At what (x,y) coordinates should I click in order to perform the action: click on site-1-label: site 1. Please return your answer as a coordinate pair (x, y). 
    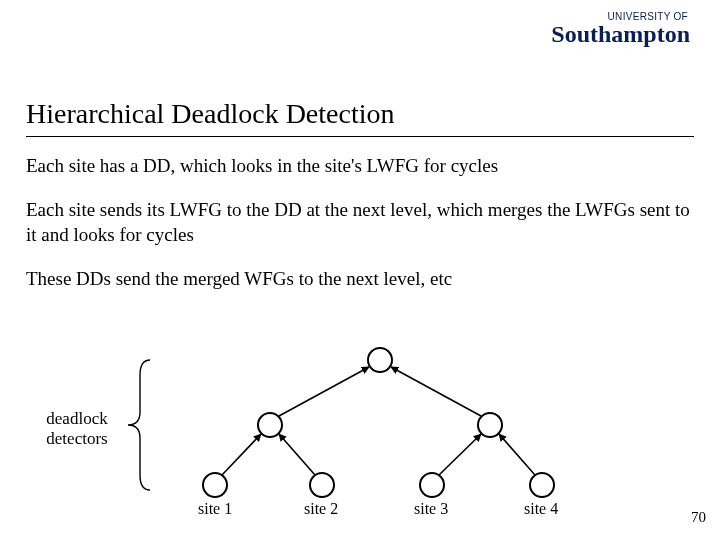
    Looking at the image, I should click on (215, 509).